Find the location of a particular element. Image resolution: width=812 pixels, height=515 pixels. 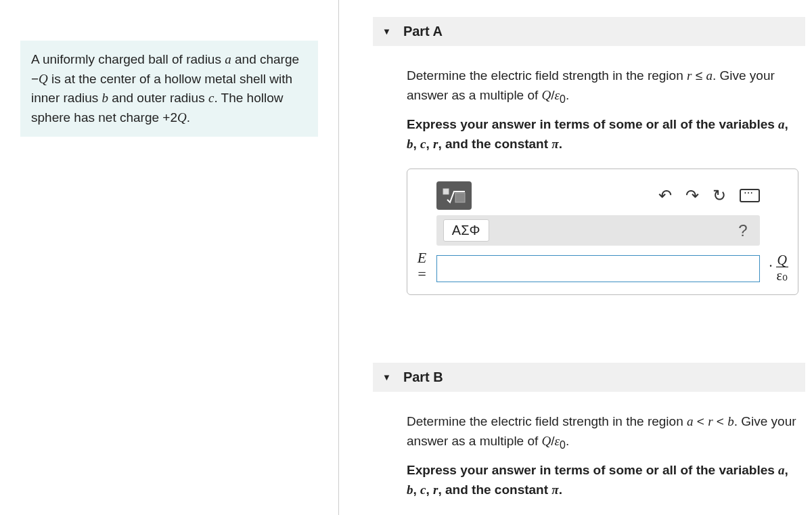

sqrt-icon is located at coordinates (454, 196).